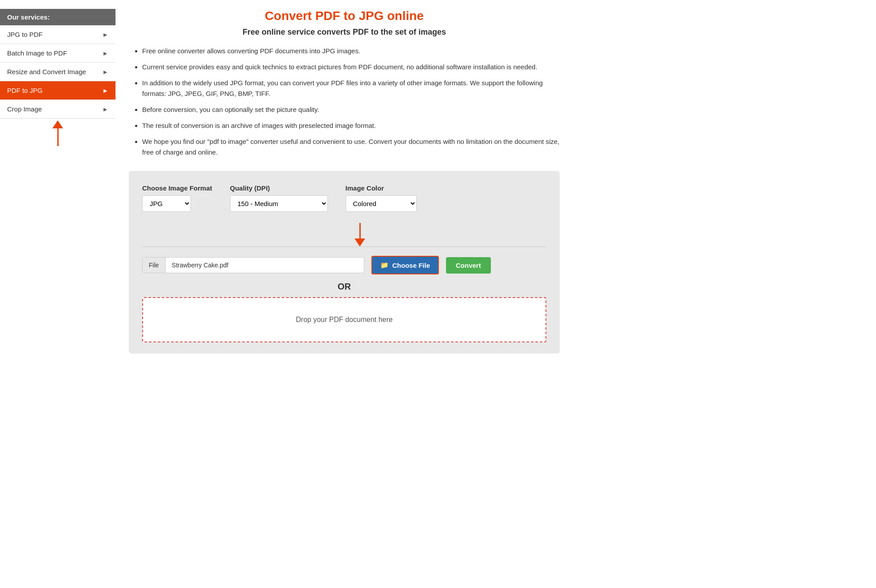 The height and width of the screenshot is (588, 876). What do you see at coordinates (177, 188) in the screenshot?
I see `format-label: Choose Image Format` at bounding box center [177, 188].